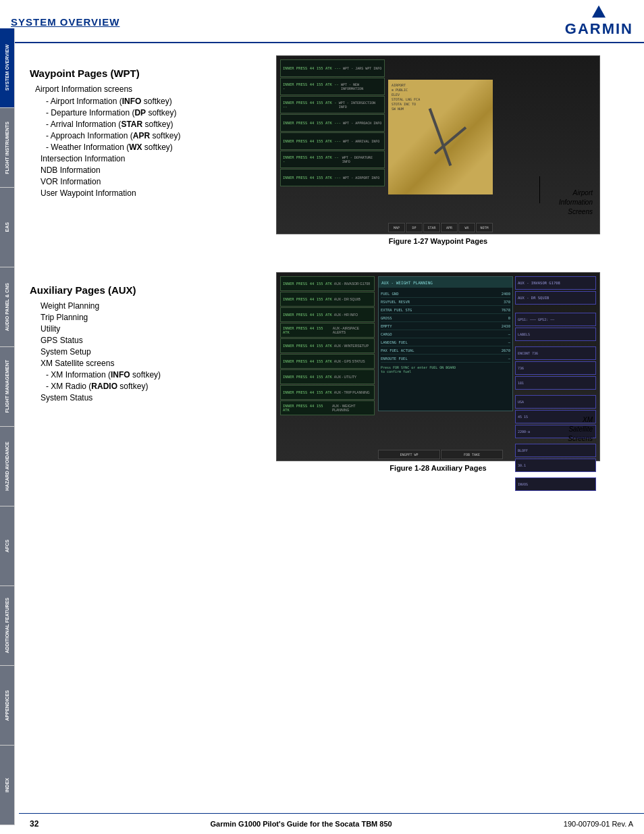  What do you see at coordinates (556, 298) in the screenshot?
I see `rps-dr-squib: AUX - DR SQUIB` at bounding box center [556, 298].